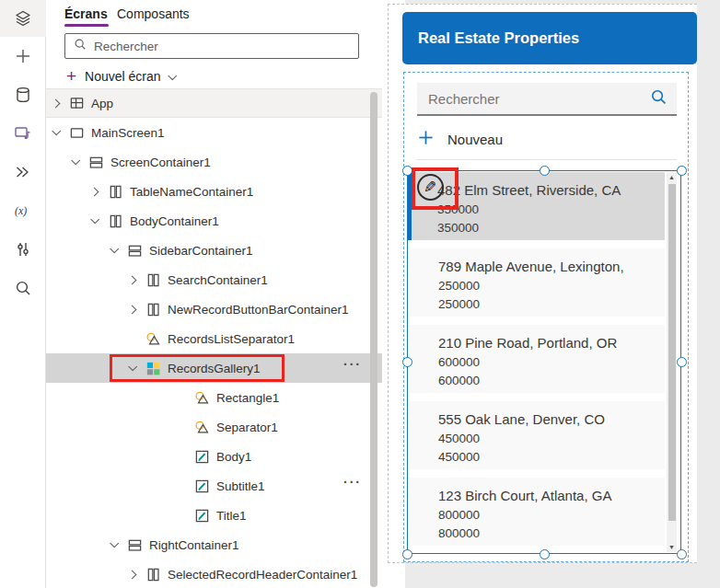  What do you see at coordinates (23, 288) in the screenshot?
I see `rail-search-button` at bounding box center [23, 288].